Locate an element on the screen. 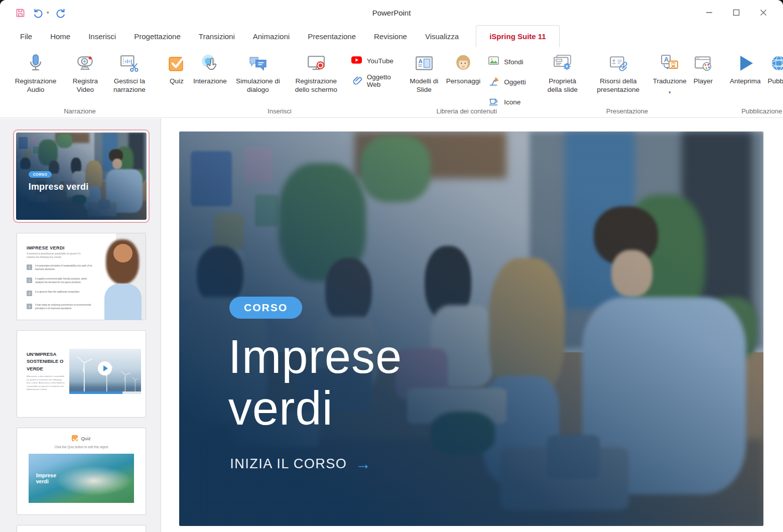  slide-thumbnail-2: IMPRESE VERDI A business is described as… is located at coordinates (81, 277).